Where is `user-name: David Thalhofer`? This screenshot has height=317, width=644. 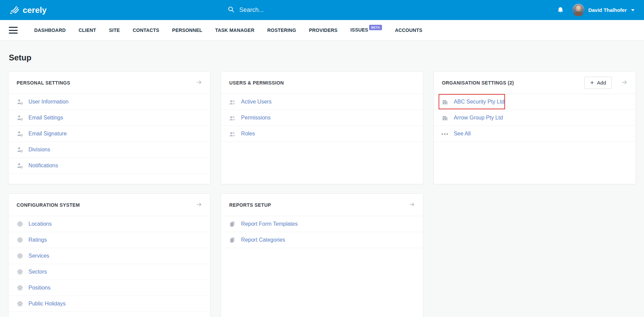
user-name: David Thalhofer is located at coordinates (607, 10).